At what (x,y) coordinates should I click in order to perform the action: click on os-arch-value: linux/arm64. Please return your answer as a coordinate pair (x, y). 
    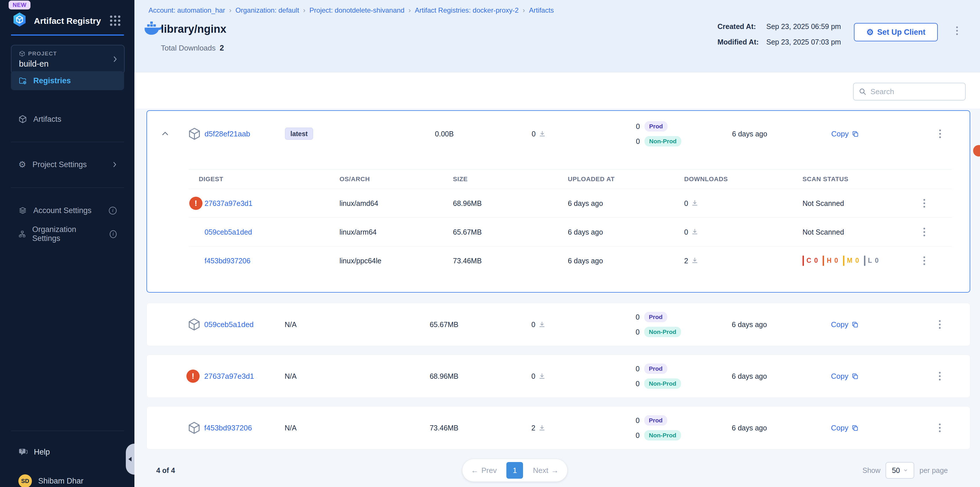
    Looking at the image, I should click on (358, 232).